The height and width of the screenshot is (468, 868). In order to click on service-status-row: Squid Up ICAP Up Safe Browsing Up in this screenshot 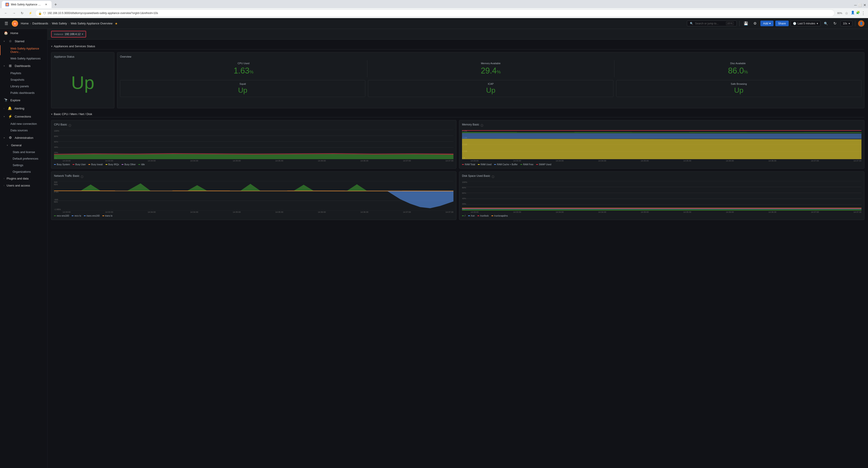, I will do `click(491, 89)`.